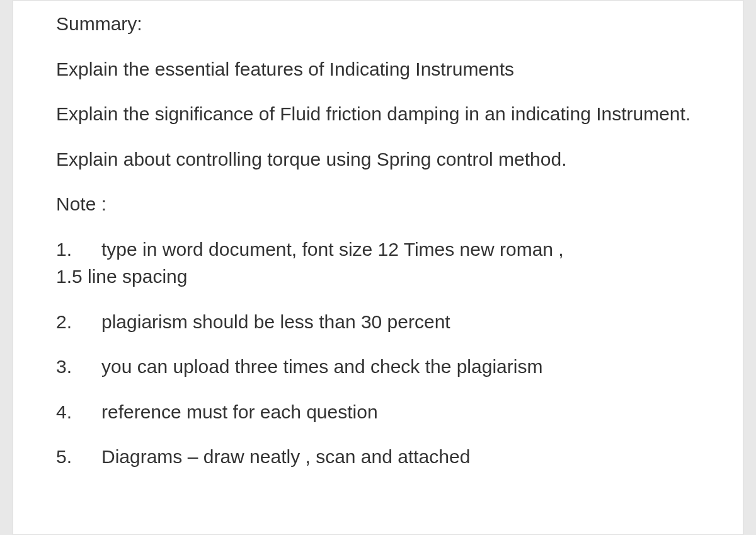 This screenshot has height=535, width=756. I want to click on note-number: 5., so click(79, 457).